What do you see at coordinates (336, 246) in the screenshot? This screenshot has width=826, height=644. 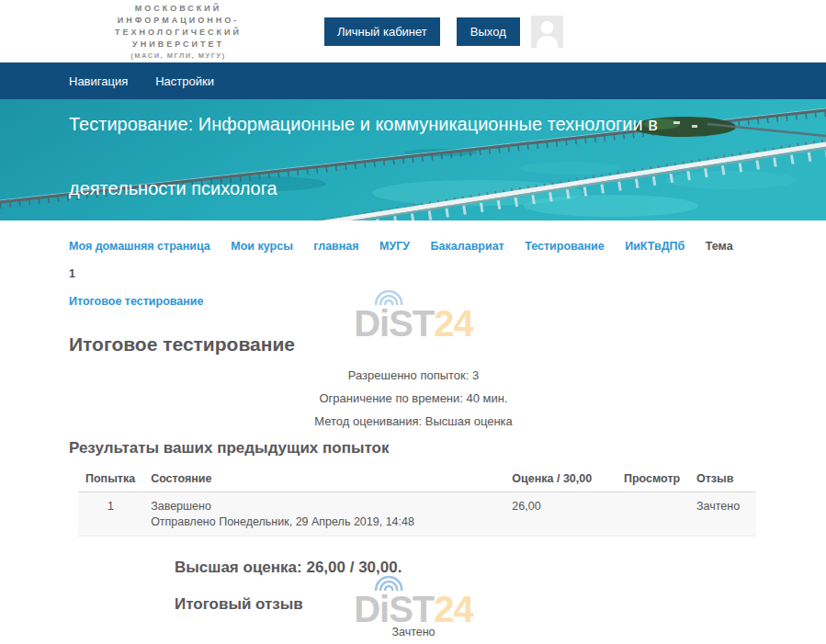 I see `breadcrumb-main: главная` at bounding box center [336, 246].